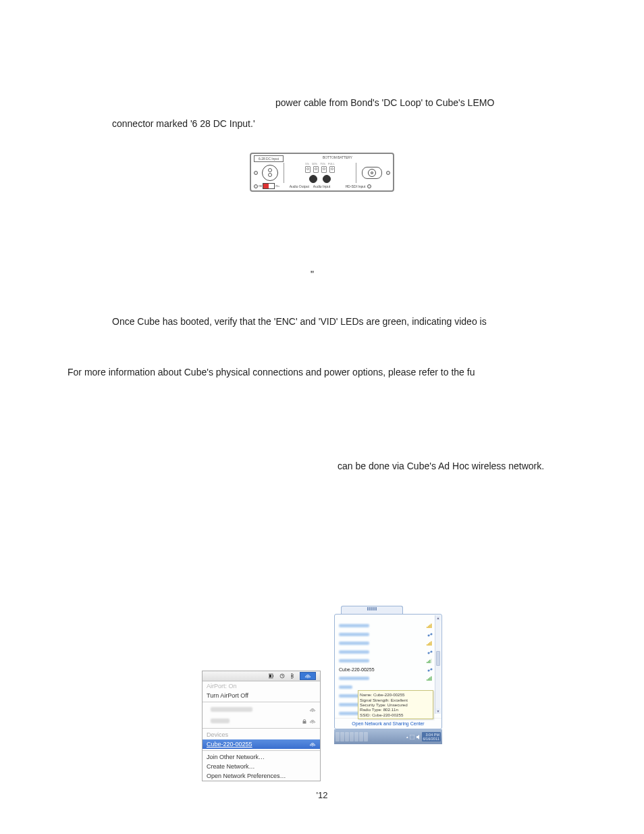 Image resolution: width=644 pixels, height=834 pixels. What do you see at coordinates (269, 159) in the screenshot?
I see `dc-input-label: 6-28 DC Input` at bounding box center [269, 159].